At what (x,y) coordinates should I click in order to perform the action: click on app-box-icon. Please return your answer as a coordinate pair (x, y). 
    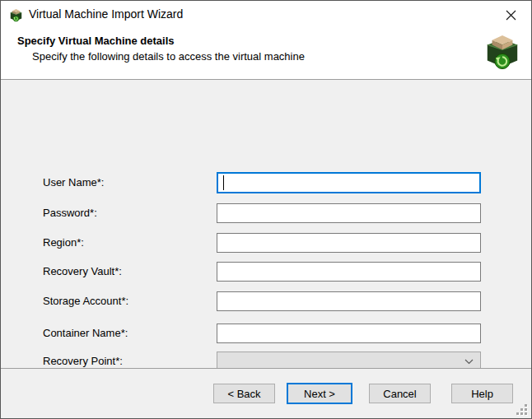
    Looking at the image, I should click on (16, 15).